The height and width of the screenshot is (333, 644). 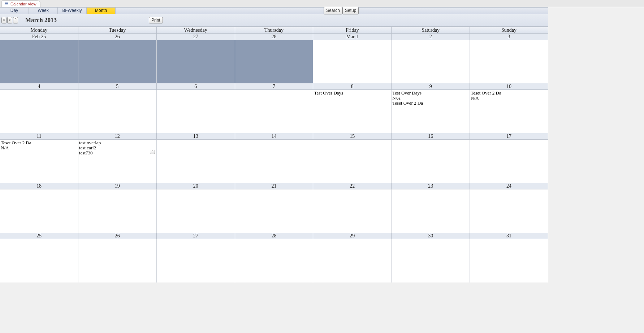 I want to click on date-header-cell: 24, so click(x=509, y=186).